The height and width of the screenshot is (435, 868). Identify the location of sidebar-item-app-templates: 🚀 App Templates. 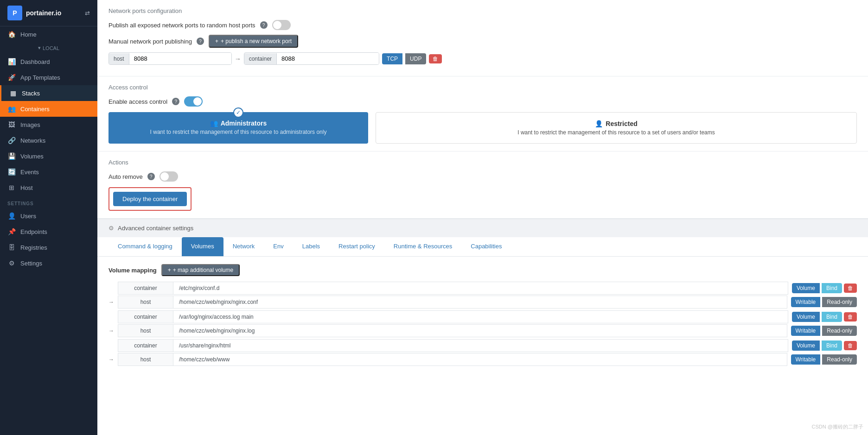
(49, 77).